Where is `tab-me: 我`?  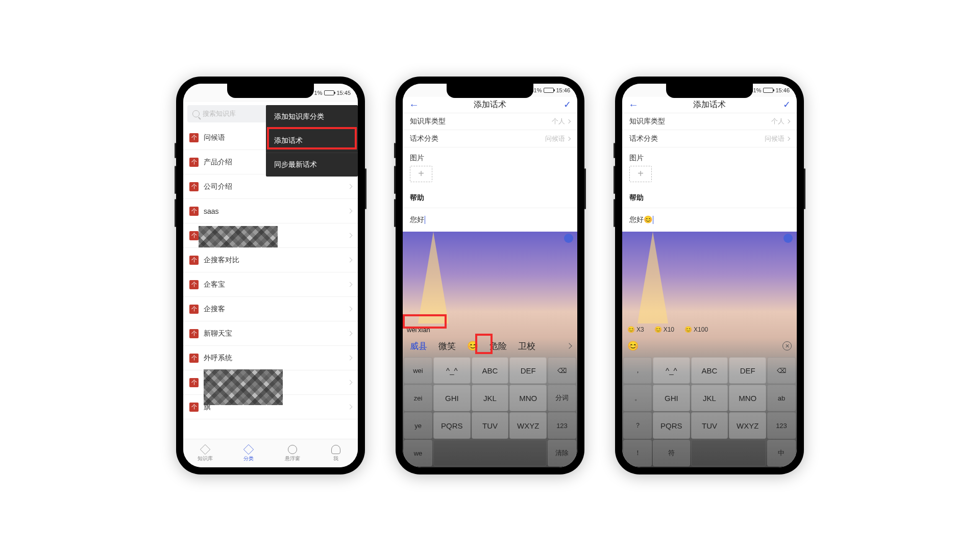 tab-me: 我 is located at coordinates (336, 453).